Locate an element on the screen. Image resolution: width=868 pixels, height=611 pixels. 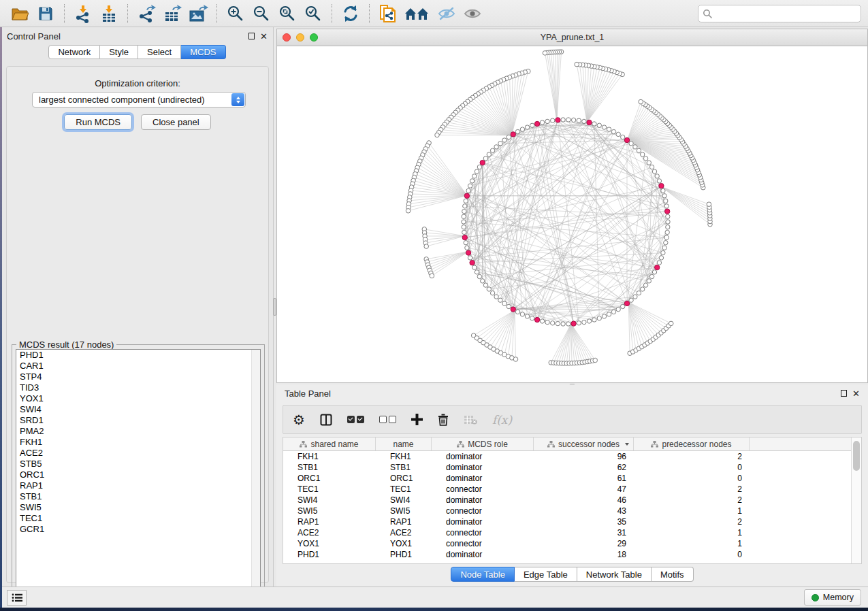
export-network-button is located at coordinates (146, 14).